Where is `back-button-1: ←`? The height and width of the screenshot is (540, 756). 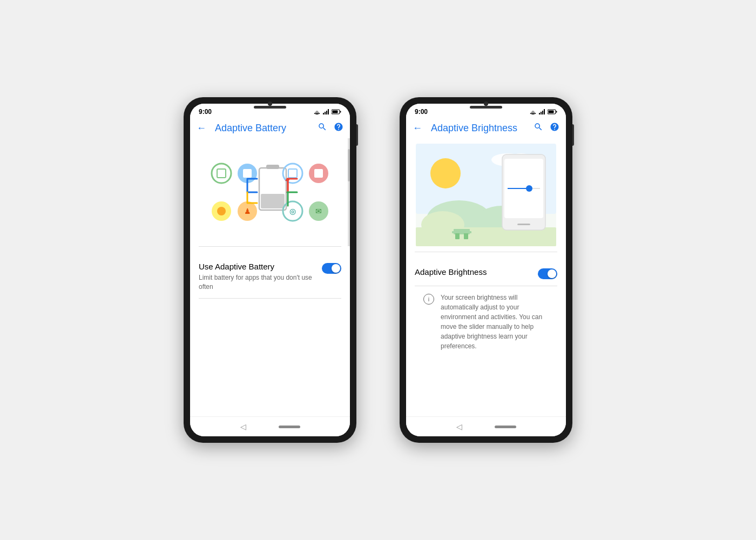 back-button-1: ← is located at coordinates (201, 129).